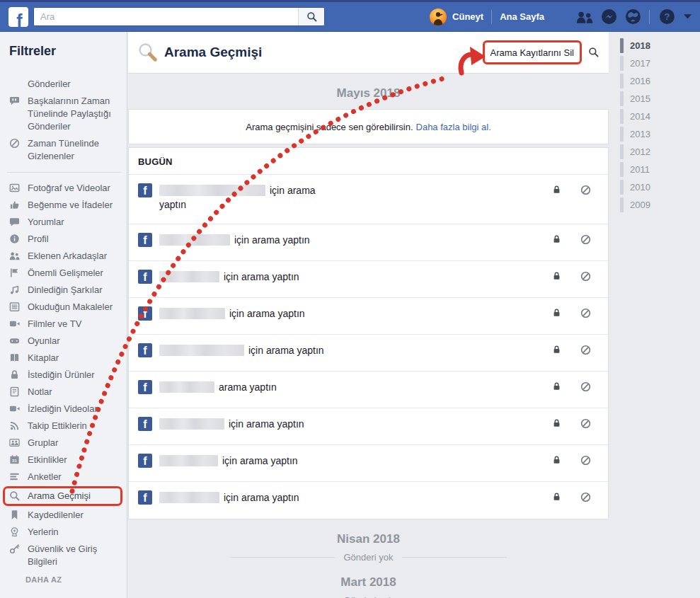 The width and height of the screenshot is (700, 598). Describe the element at coordinates (66, 477) in the screenshot. I see `sidebar-item-anketler: Anketler` at that location.